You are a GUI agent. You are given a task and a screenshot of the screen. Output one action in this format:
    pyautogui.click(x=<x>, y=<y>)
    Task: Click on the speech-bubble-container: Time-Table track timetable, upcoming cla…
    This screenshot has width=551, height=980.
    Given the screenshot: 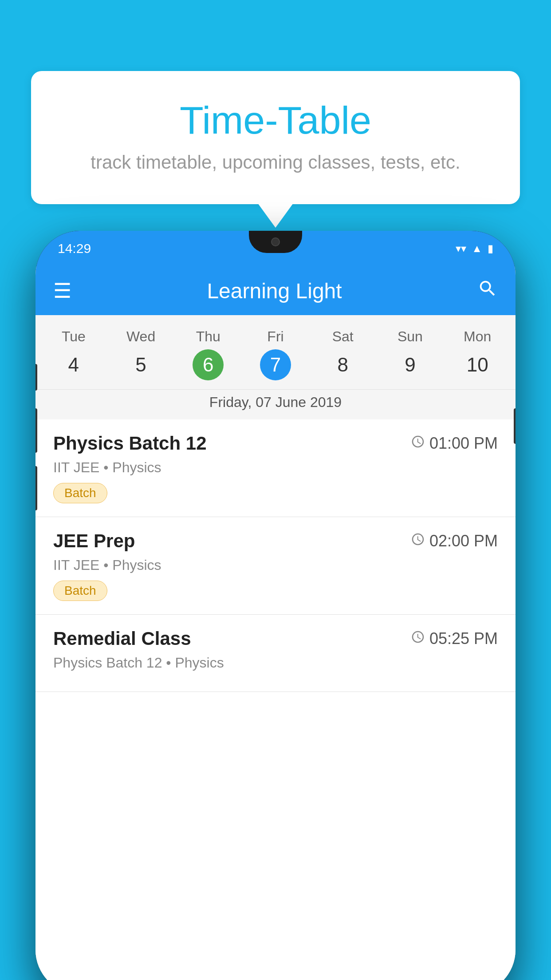 What is the action you would take?
    pyautogui.click(x=276, y=149)
    